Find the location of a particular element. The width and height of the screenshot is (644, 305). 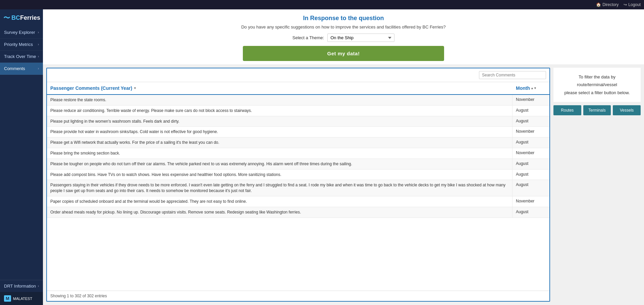

logo-wave: 〜 is located at coordinates (7, 18).